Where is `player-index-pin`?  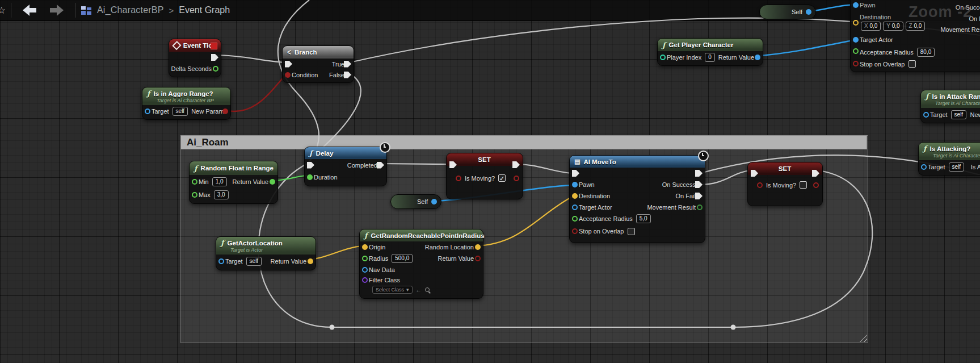 player-index-pin is located at coordinates (663, 57).